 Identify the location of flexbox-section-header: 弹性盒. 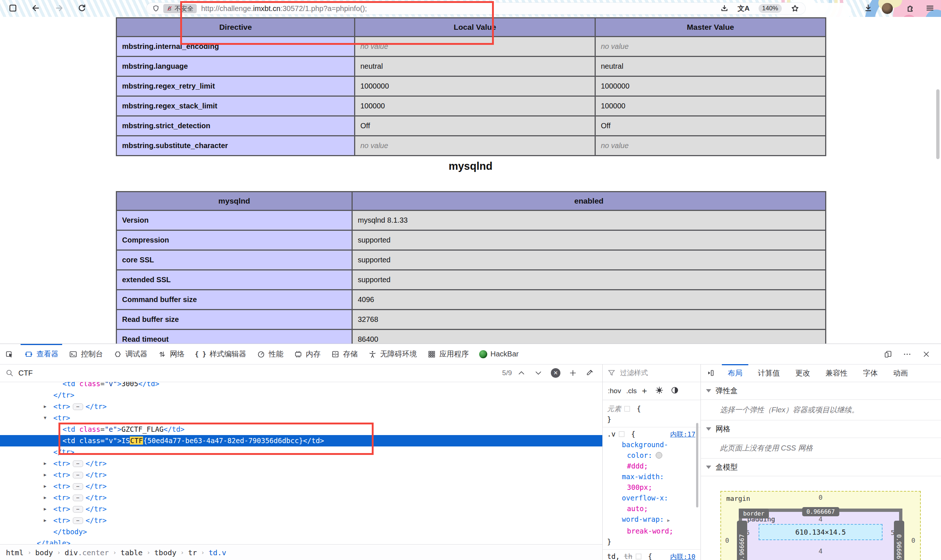
(821, 391).